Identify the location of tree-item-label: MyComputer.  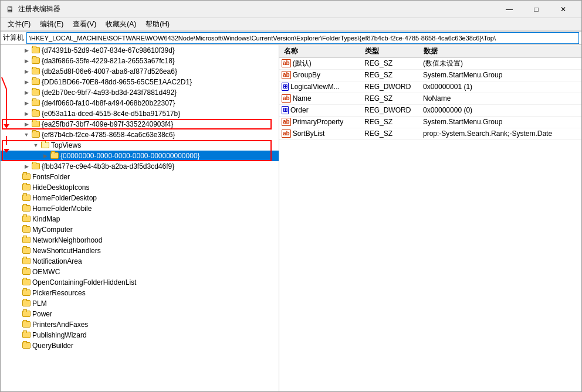
(53, 230).